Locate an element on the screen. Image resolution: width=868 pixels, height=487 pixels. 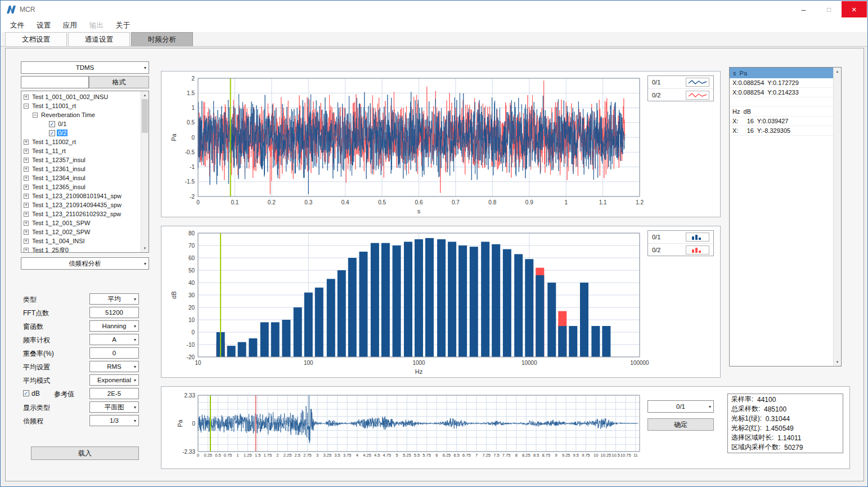
tree-item: +Test 1_25度0 is located at coordinates (85, 249).